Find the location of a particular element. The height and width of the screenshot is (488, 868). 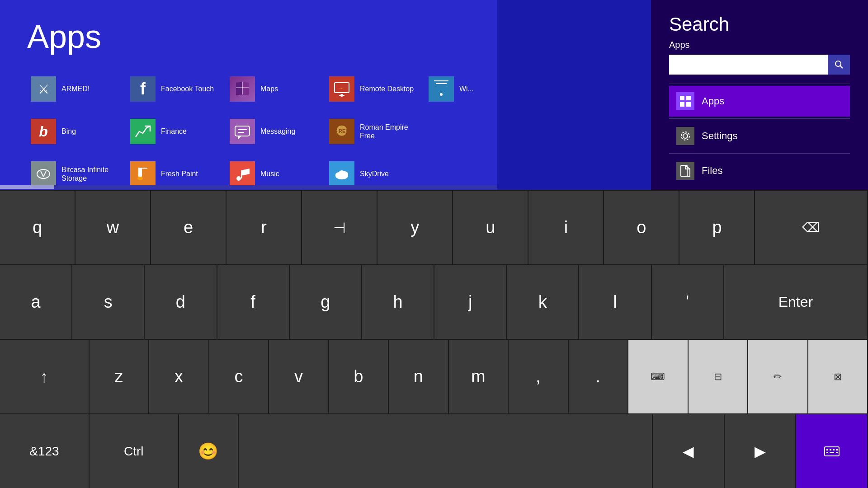

key-p: p is located at coordinates (717, 228).